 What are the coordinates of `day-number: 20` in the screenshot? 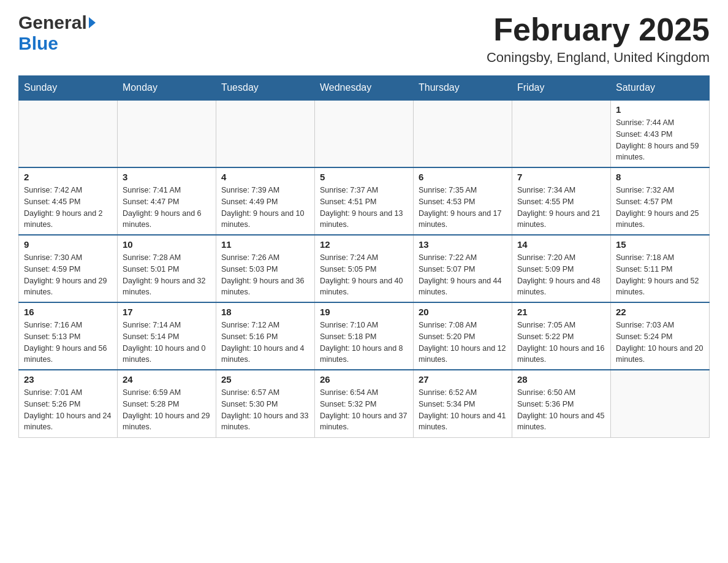 It's located at (463, 312).